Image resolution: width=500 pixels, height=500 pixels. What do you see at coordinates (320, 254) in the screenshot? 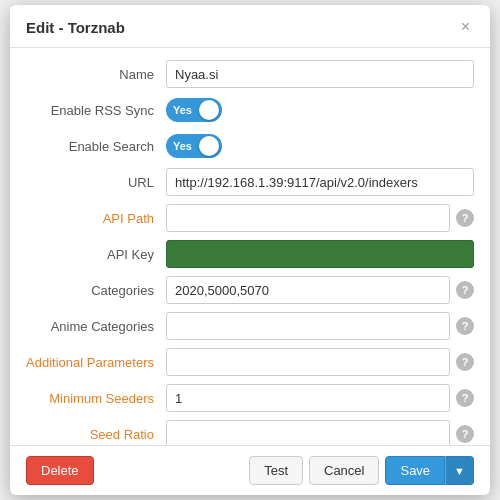
I see `api-key-input` at bounding box center [320, 254].